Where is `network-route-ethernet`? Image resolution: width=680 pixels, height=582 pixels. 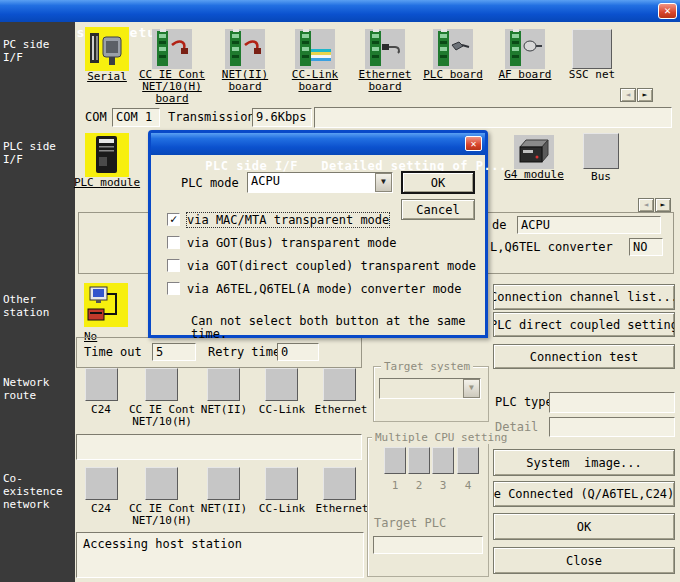
network-route-ethernet is located at coordinates (340, 384).